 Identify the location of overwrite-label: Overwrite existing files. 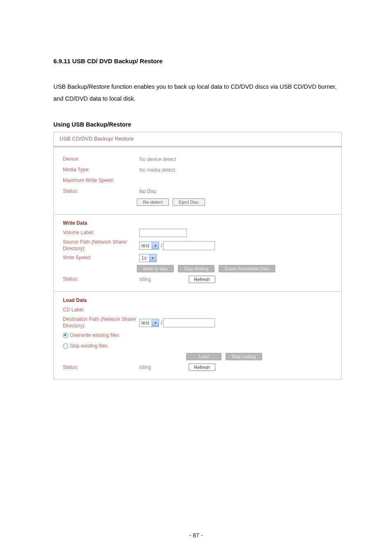
(95, 335).